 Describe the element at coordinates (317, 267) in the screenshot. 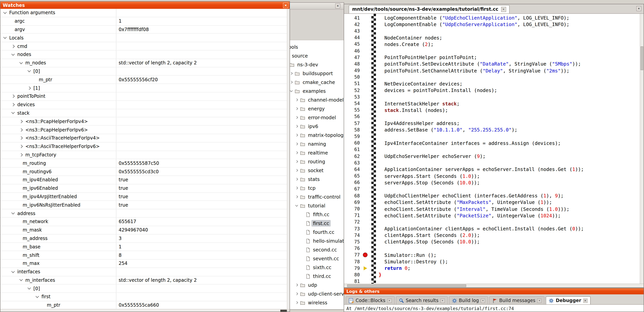

I see `tree-item-sixth-cc: sixth.cc` at that location.